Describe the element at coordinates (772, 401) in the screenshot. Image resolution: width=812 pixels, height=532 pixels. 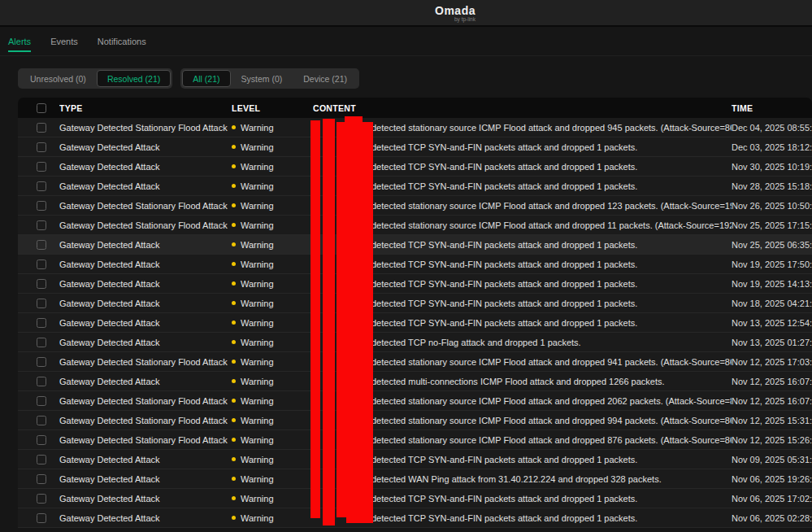
I see `alert-time: Nov 12, 2025 16:07:49` at that location.